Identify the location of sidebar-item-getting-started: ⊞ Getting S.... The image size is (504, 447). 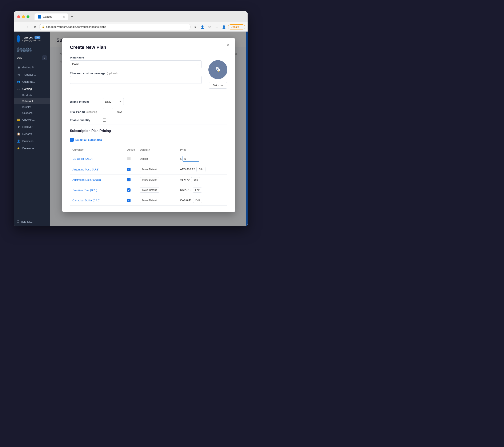
(32, 68).